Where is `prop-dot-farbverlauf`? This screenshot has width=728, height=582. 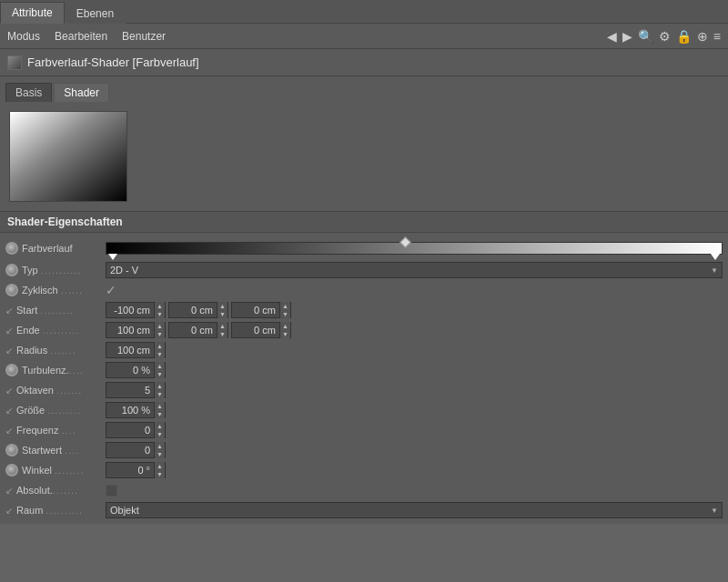 prop-dot-farbverlauf is located at coordinates (12, 248).